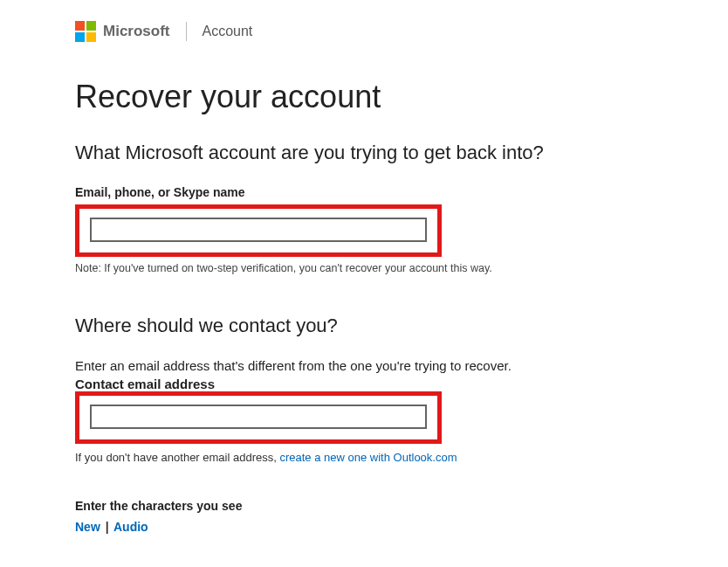 Image resolution: width=728 pixels, height=567 pixels. Describe the element at coordinates (258, 231) in the screenshot. I see `identifier-highlight-box` at that location.